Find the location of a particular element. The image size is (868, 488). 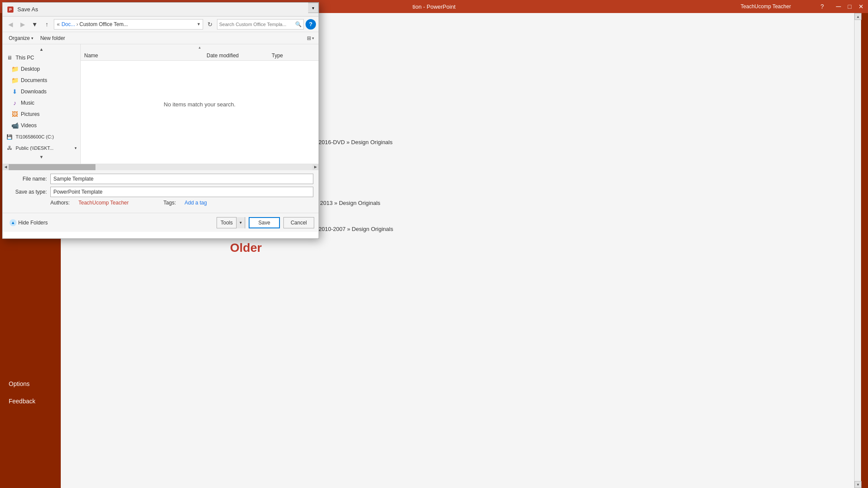

ppt-title: tion - PowerPoint is located at coordinates (434, 7).